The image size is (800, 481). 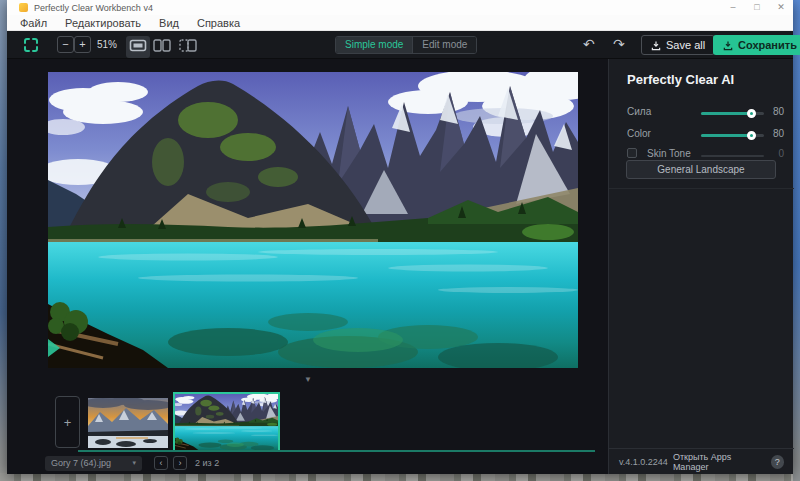 What do you see at coordinates (406, 45) in the screenshot?
I see `mode-toggle: Simple mode Edit mode` at bounding box center [406, 45].